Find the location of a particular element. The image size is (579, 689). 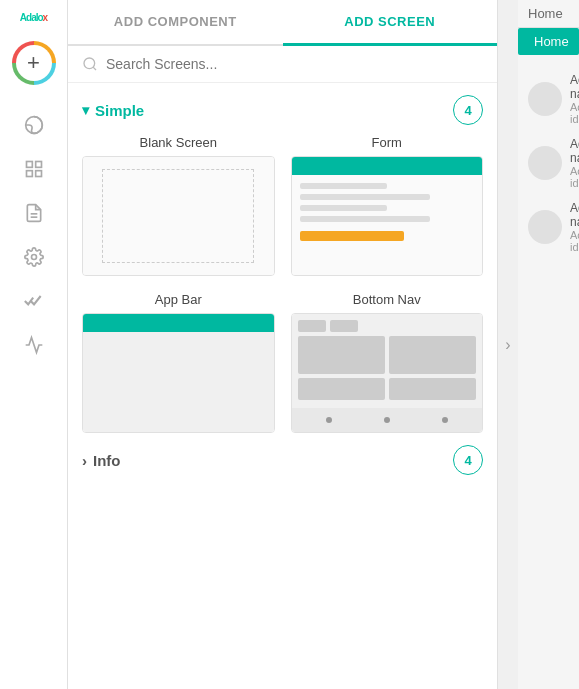

appbar-thumb-body is located at coordinates (178, 382).